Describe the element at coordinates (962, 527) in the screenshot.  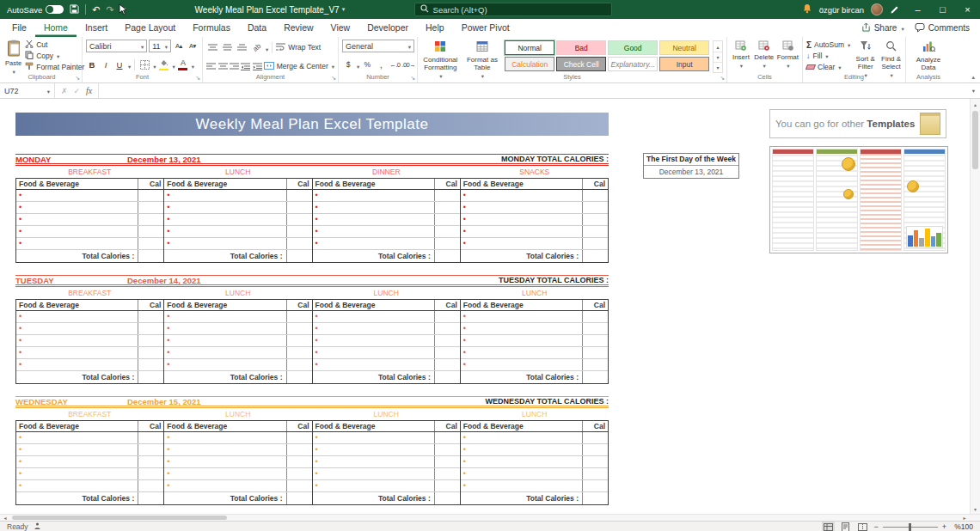
I see `zoom-level: %100` at that location.